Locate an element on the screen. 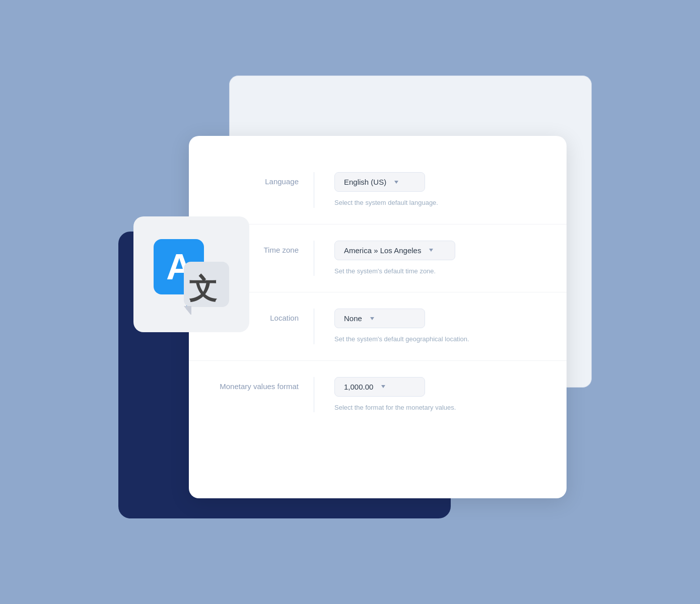 Image resolution: width=700 pixels, height=604 pixels. location-chevron-icon is located at coordinates (372, 319).